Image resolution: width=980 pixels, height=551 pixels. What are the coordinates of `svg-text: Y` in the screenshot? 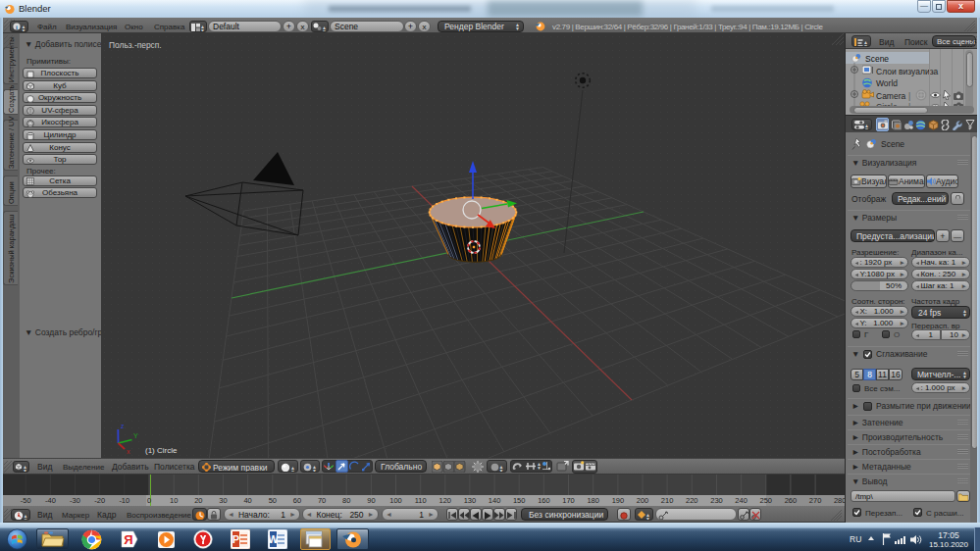 It's located at (135, 435).